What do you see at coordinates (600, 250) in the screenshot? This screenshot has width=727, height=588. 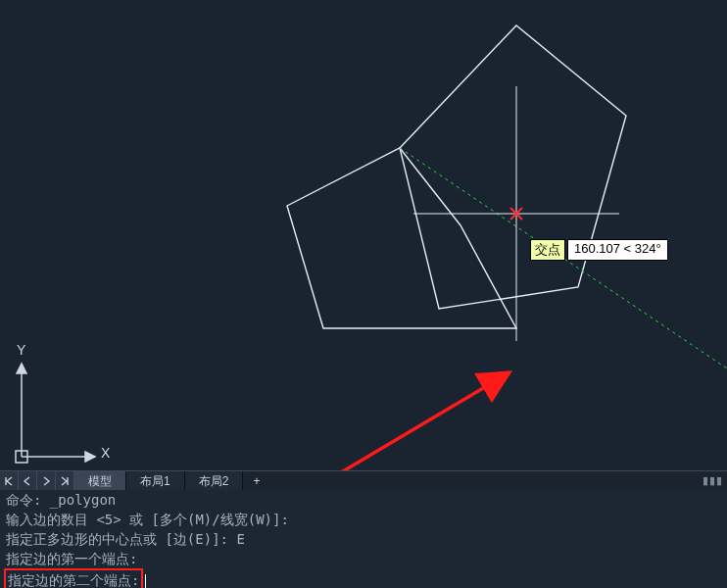 I see `coordinate-tooltip: 交点 160.107 < 324°` at bounding box center [600, 250].